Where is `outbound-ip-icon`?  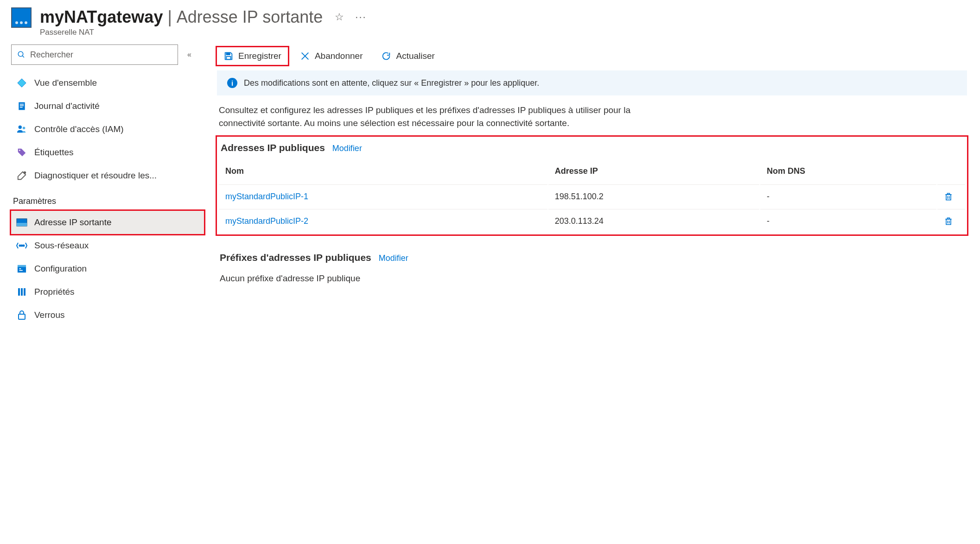 outbound-ip-icon is located at coordinates (22, 222).